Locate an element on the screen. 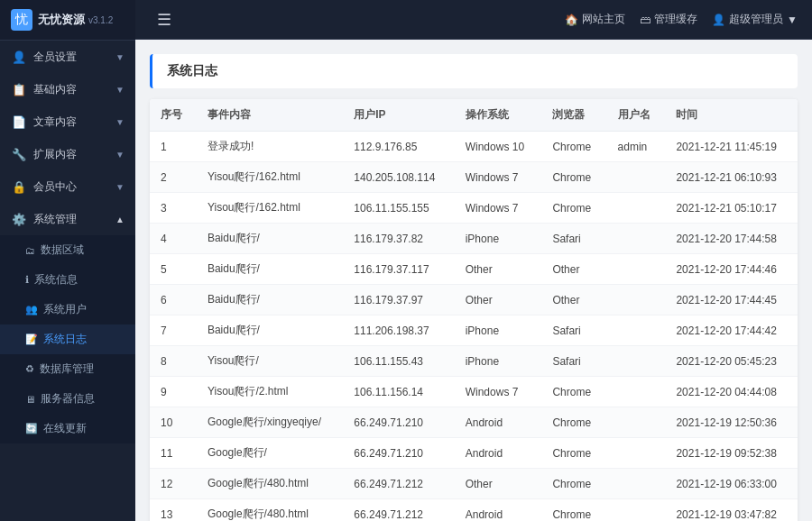  cell-event: Google爬行/ is located at coordinates (270, 453).